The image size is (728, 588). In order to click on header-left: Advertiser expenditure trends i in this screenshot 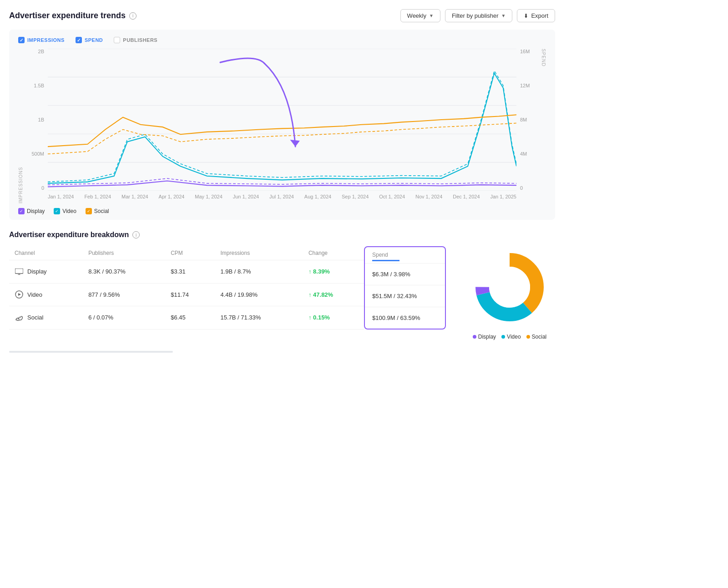, I will do `click(73, 15)`.